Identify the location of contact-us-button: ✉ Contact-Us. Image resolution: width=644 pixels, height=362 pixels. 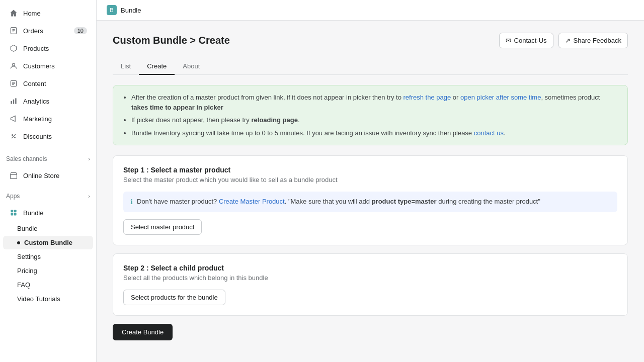
(526, 40).